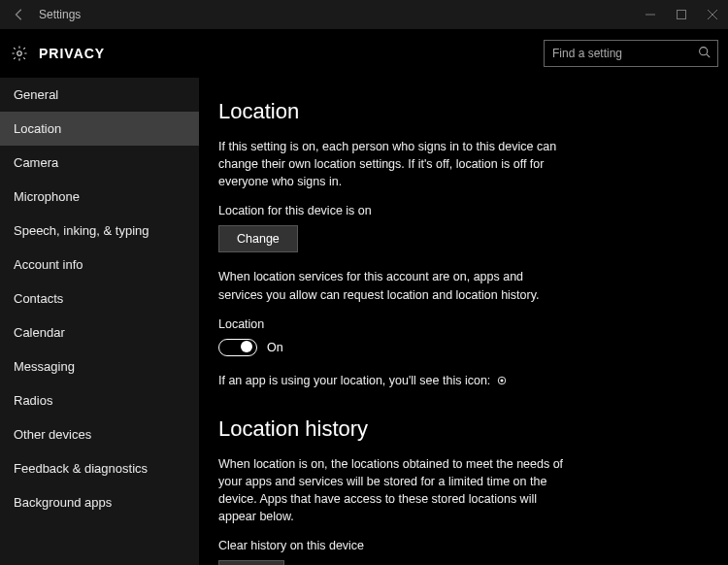 The width and height of the screenshot is (728, 565). Describe the element at coordinates (99, 299) in the screenshot. I see `sidebar-item-contacts: Contacts` at that location.